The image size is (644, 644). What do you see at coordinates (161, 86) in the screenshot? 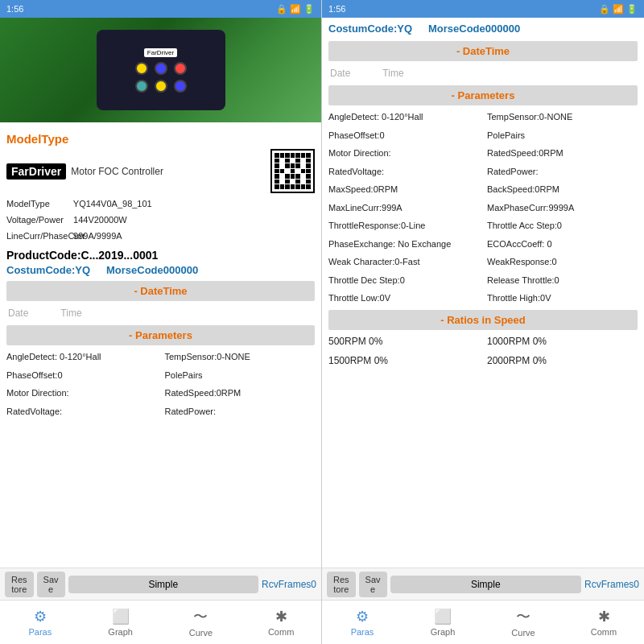
I see `dot-yellow2` at bounding box center [161, 86].